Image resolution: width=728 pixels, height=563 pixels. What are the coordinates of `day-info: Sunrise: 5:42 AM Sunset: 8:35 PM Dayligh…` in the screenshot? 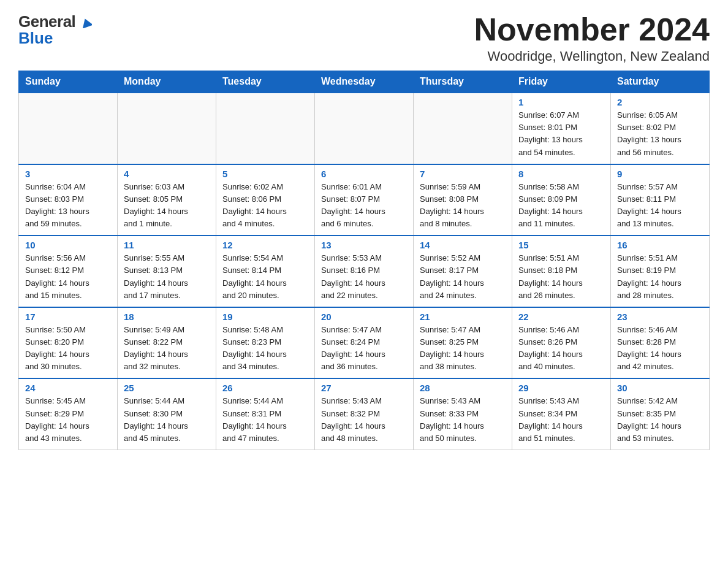 It's located at (660, 419).